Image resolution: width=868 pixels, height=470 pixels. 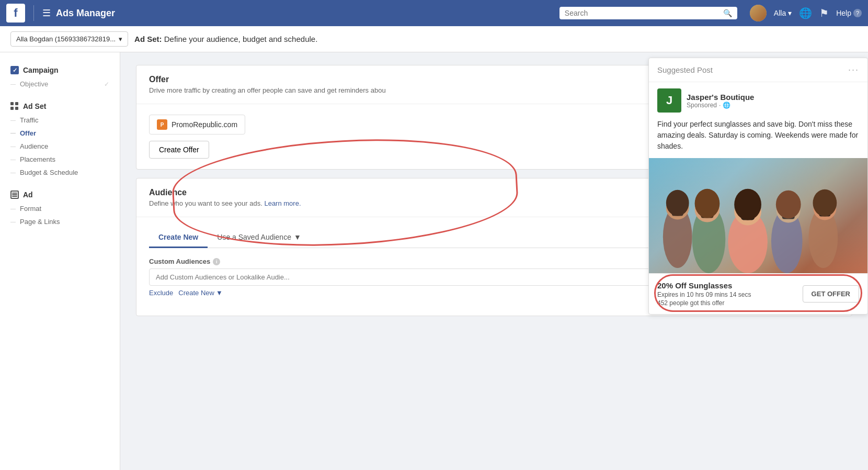 What do you see at coordinates (60, 70) in the screenshot?
I see `sidebar-campaign-header: ✓ Campaign` at bounding box center [60, 70].